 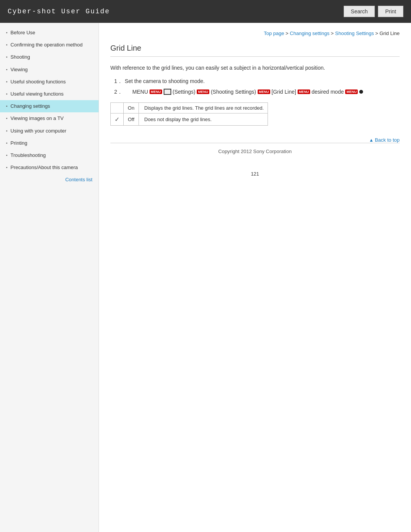 What do you see at coordinates (264, 92) in the screenshot?
I see `menu-badge-3: MENU` at bounding box center [264, 92].